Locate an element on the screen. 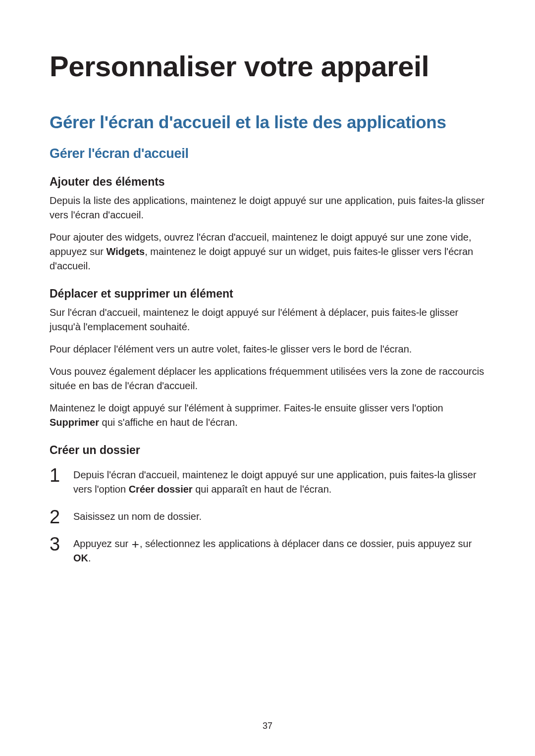  step-item: Saisissez un nom de dossier. is located at coordinates (268, 517).